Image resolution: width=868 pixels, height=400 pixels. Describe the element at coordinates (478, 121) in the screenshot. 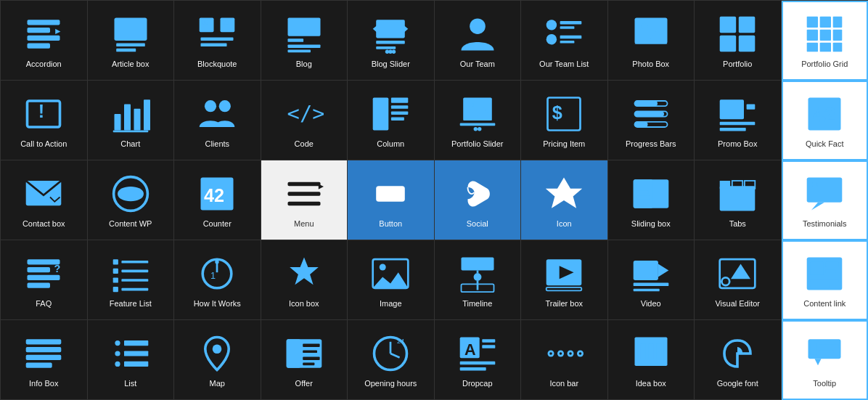

I see `widget-cell-portfolio-slider: Portfolio Slider` at that location.